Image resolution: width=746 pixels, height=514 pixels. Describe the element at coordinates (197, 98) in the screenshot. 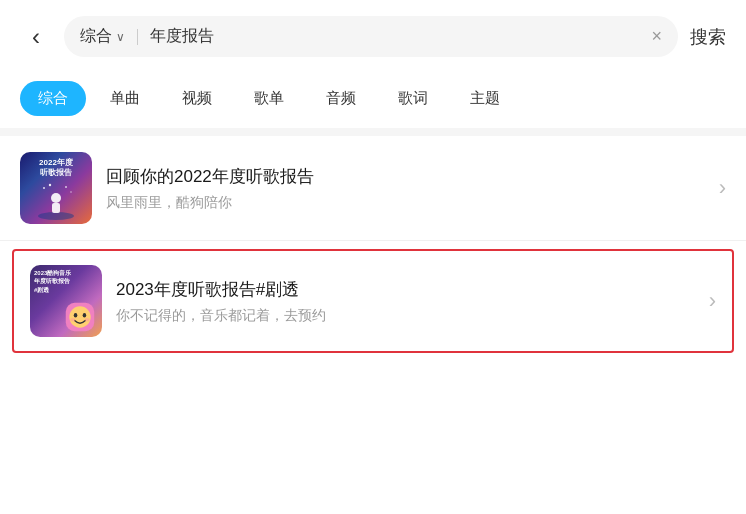

I see `tab-video: 视频` at that location.